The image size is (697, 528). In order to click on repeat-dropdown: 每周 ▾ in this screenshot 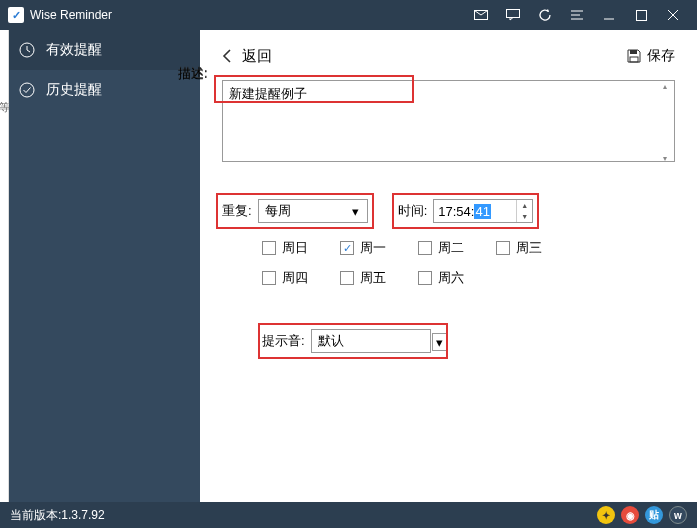, I will do `click(313, 211)`.